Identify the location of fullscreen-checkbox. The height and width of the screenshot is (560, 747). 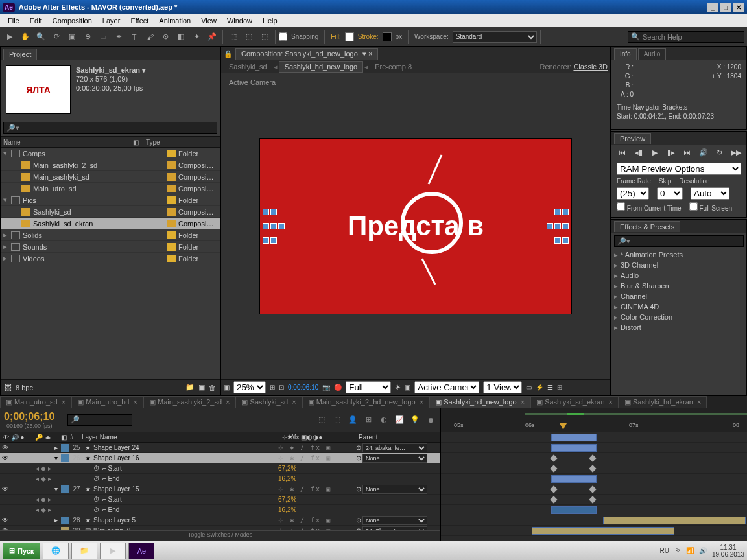
(694, 206).